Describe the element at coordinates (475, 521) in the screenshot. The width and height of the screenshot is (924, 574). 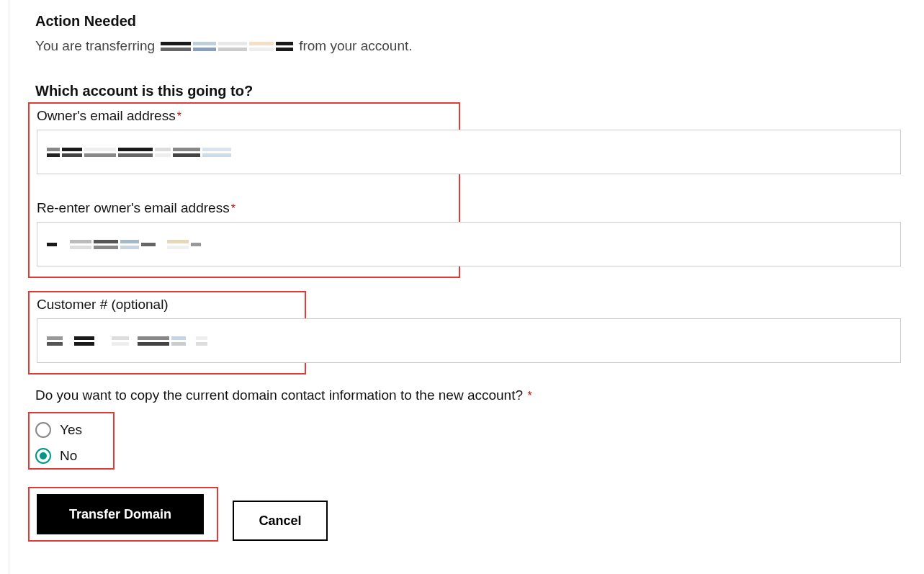
I see `button-row: Transfer Domain Cancel` at that location.